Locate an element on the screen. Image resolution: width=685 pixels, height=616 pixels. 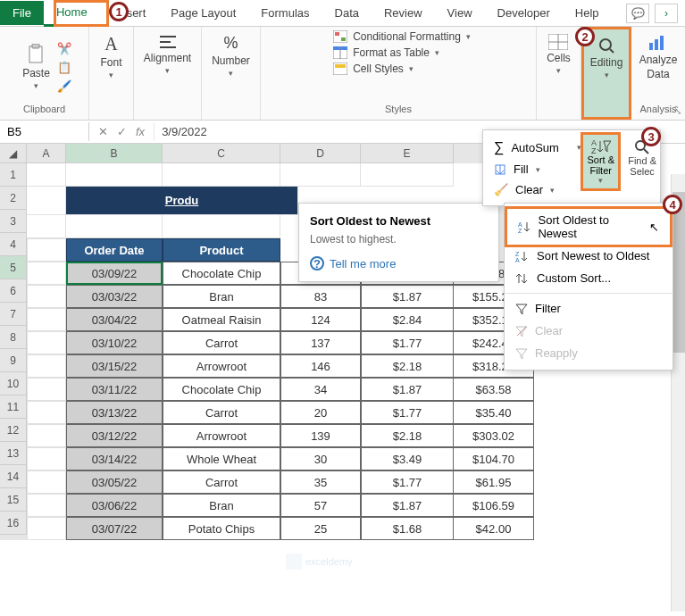
row-header: 4 is located at coordinates (13, 245).